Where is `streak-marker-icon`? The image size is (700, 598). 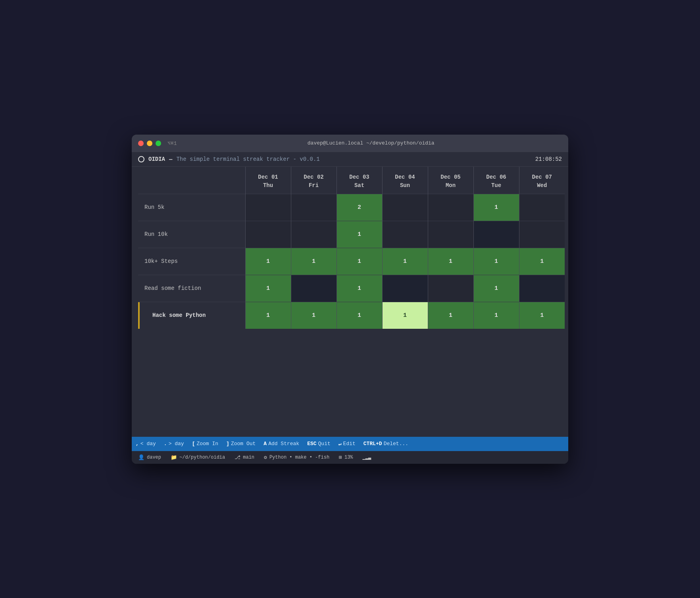 streak-marker-icon is located at coordinates (139, 316).